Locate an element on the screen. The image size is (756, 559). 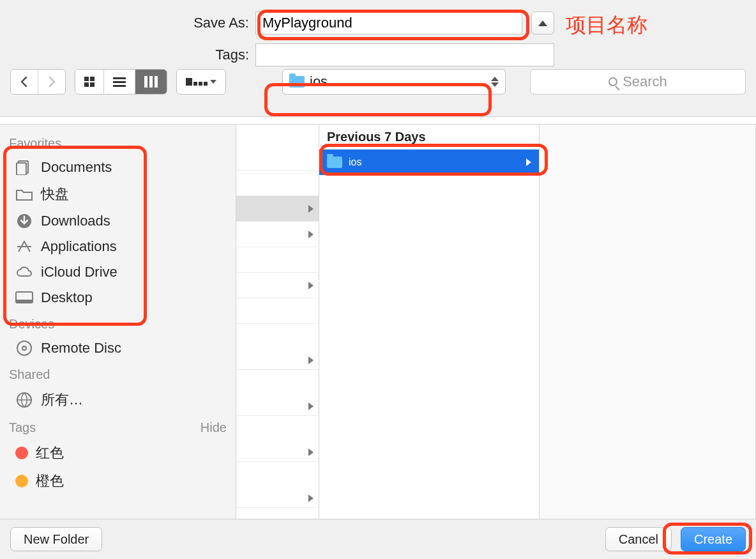
arrange-button is located at coordinates (201, 82).